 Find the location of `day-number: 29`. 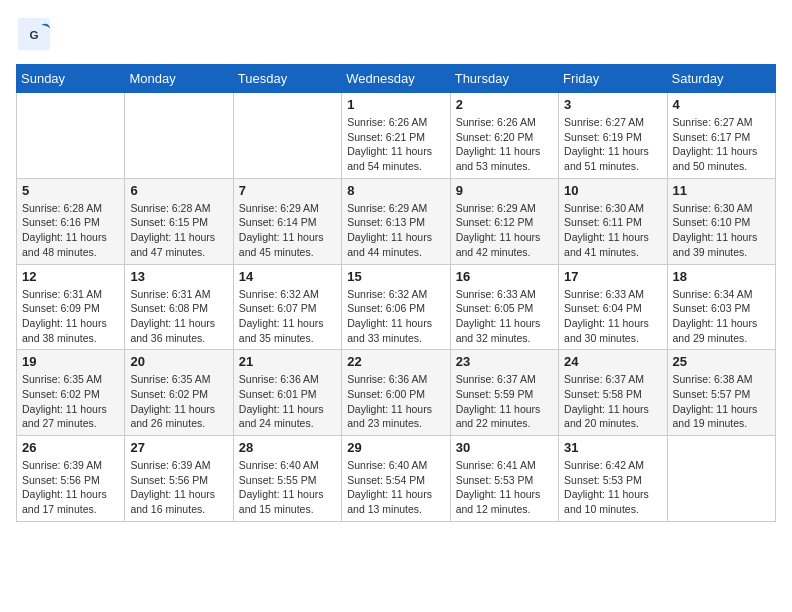

day-number: 29 is located at coordinates (396, 448).